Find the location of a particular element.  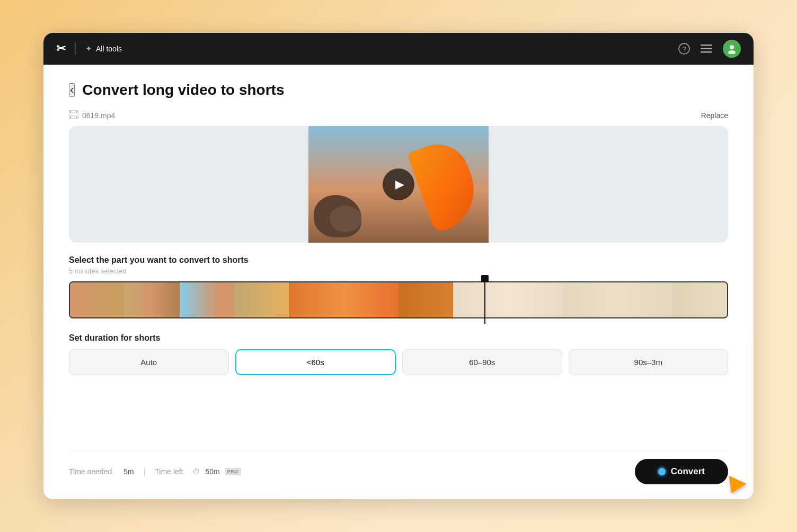

time-left-label: Time left is located at coordinates (169, 472).